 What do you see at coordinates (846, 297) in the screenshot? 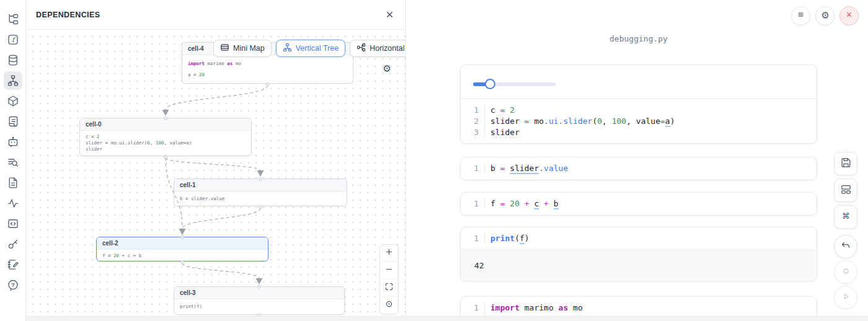
I see `play-icon` at bounding box center [846, 297].